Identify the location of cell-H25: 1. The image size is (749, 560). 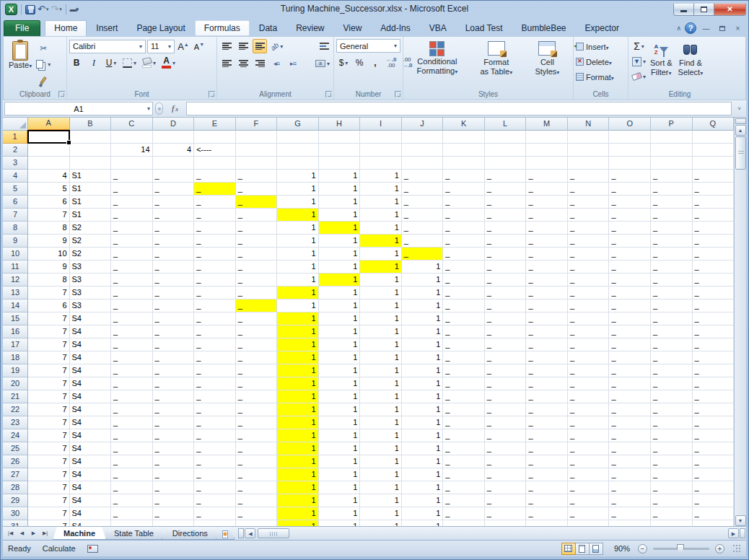
(340, 449).